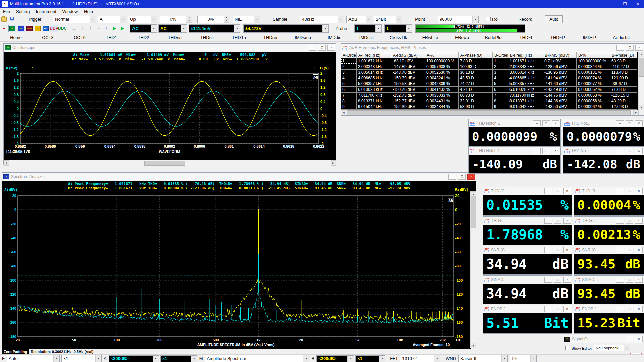 This screenshot has width=644, height=362. Describe the element at coordinates (239, 177) in the screenshot. I see `spectrum-titlebar: ⌅ Spectrum Analyzer ─ ❐ ✕` at that location.